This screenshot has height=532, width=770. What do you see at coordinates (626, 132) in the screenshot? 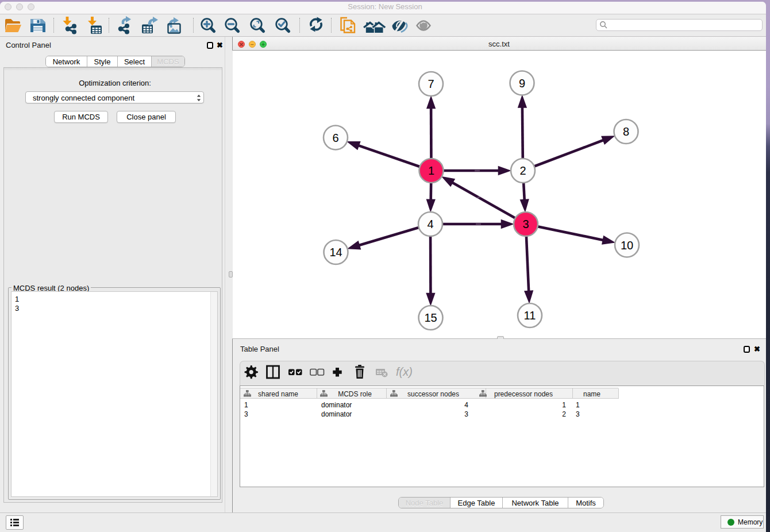
I see `svg-text: 8` at bounding box center [626, 132].